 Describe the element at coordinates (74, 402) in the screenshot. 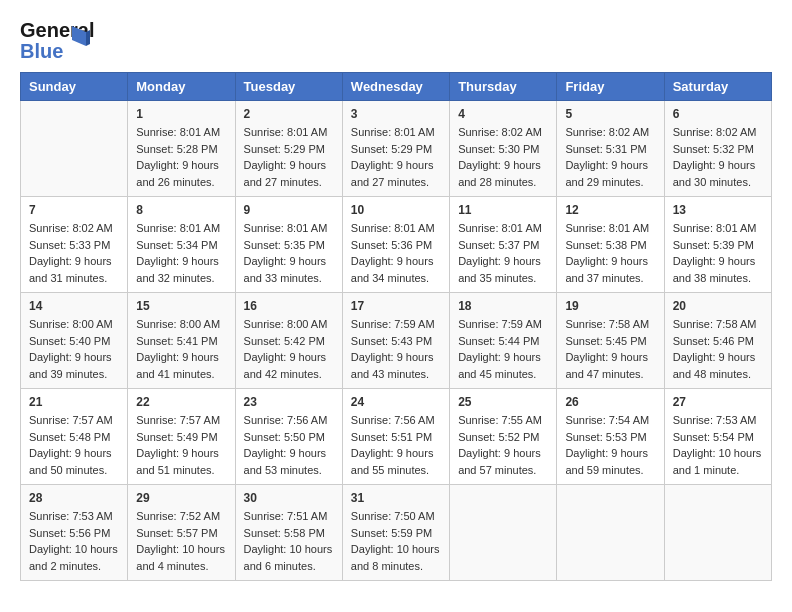

I see `day-number: 21` at that location.